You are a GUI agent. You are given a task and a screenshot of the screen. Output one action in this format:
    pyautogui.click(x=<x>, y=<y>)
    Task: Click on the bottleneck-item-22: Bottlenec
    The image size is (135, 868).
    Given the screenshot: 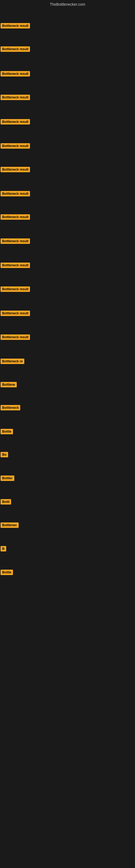 What is the action you would take?
    pyautogui.click(x=9, y=526)
    